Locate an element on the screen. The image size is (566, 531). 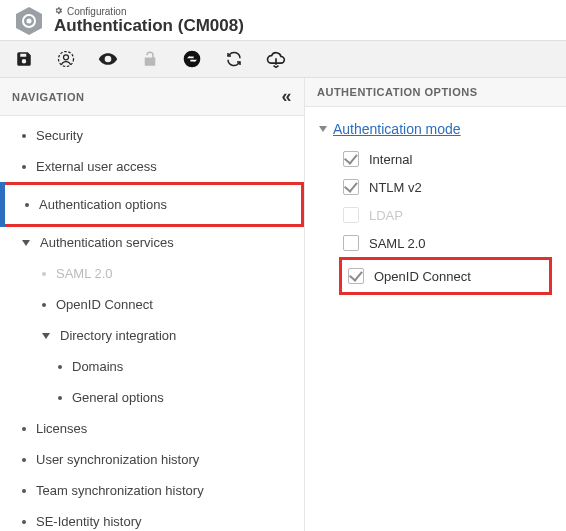
nav-item-security: Security is located at coordinates (152, 136).